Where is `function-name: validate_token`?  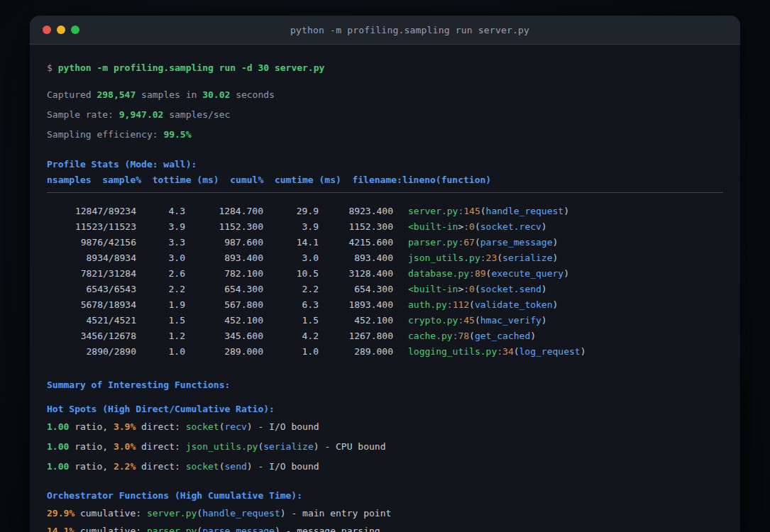 function-name: validate_token is located at coordinates (514, 305).